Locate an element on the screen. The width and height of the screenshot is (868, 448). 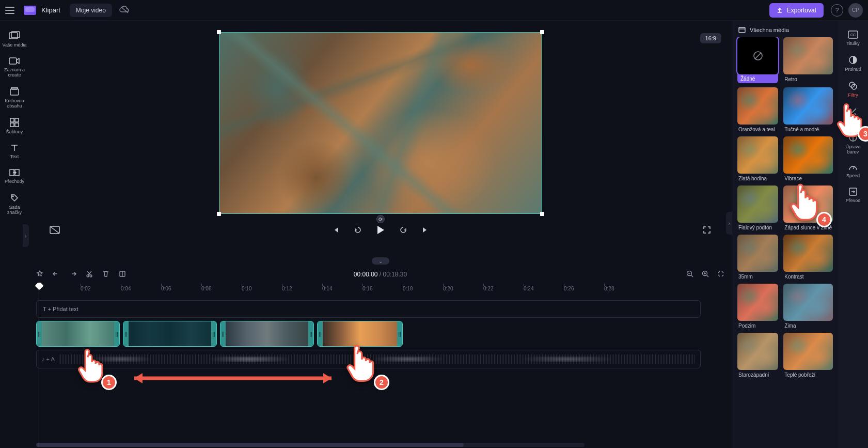
sidebar-item-label: Přechody is located at coordinates (14, 181).